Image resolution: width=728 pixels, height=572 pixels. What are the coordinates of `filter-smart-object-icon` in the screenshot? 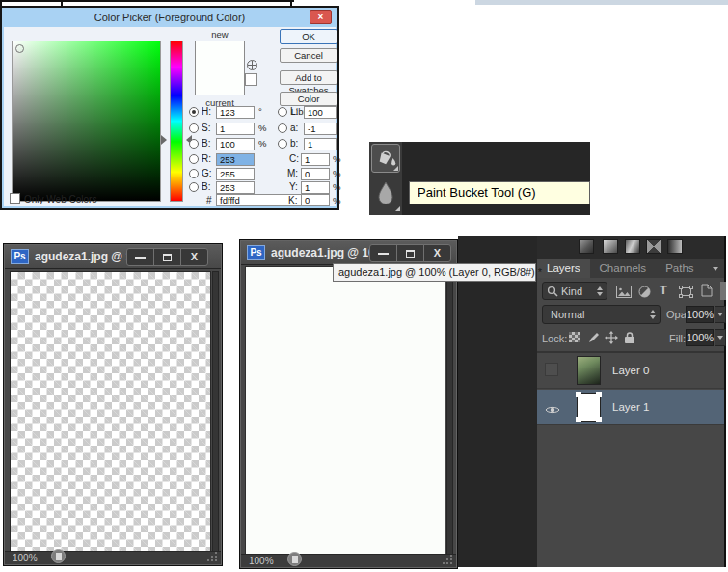 It's located at (707, 292).